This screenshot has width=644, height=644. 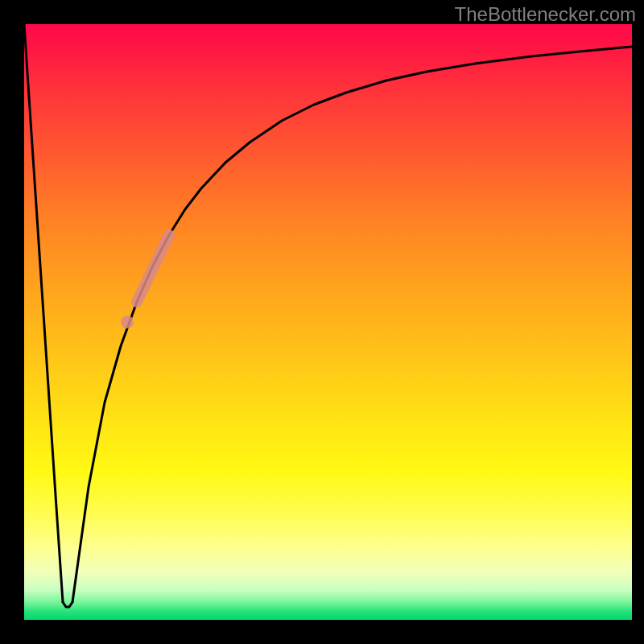 I want to click on curve-valley, so click(x=68, y=605).